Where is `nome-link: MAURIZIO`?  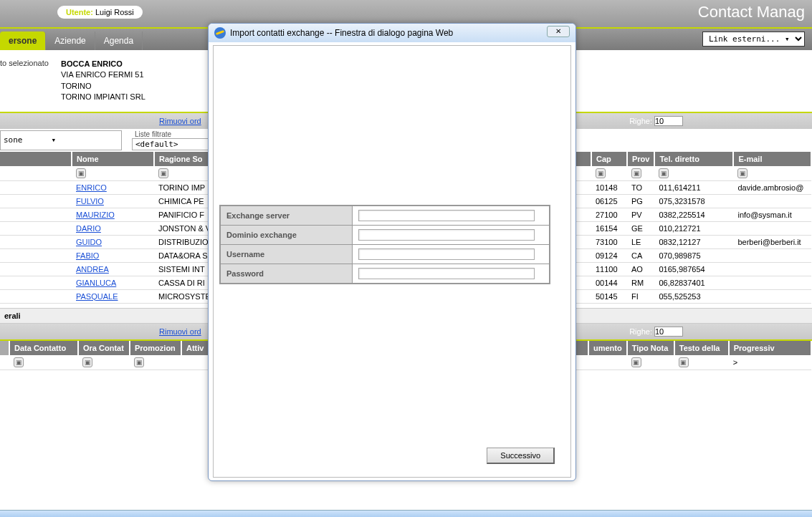
nome-link: MAURIZIO is located at coordinates (95, 215).